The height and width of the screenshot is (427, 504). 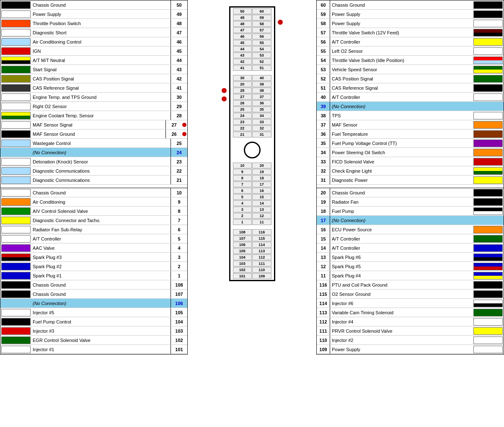 I want to click on left-pin-row: MAF Sensor Signal27, so click(x=94, y=125).